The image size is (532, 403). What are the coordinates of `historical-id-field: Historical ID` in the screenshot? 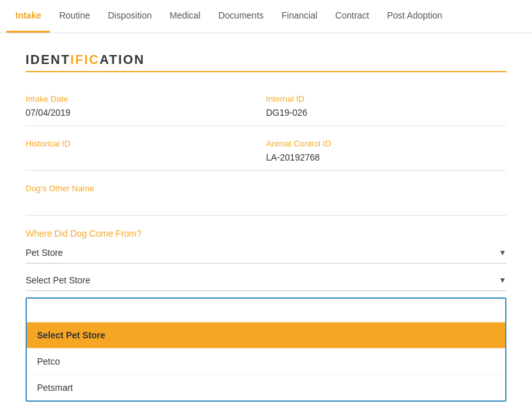 It's located at (146, 152).